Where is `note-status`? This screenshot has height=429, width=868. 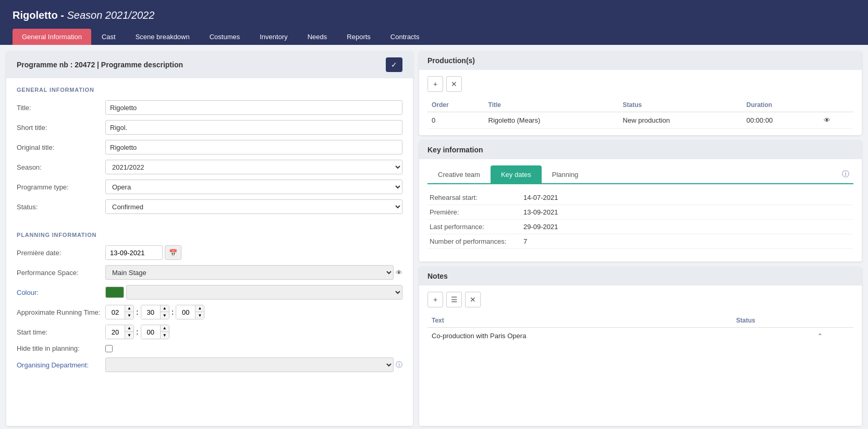
note-status is located at coordinates (773, 336).